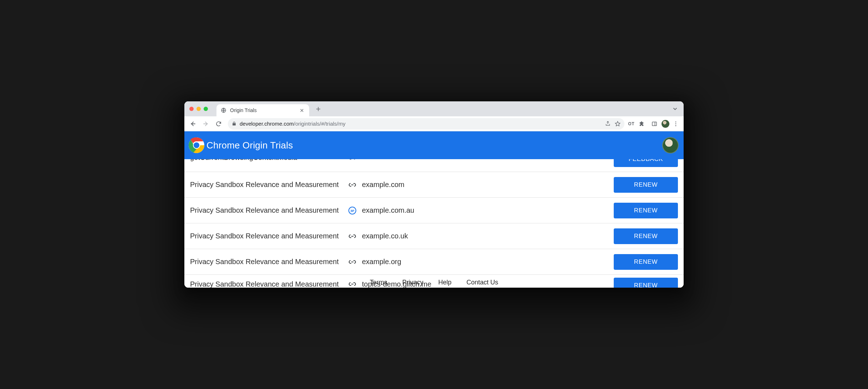 Image resolution: width=868 pixels, height=389 pixels. I want to click on profile-pill: OT, so click(631, 124).